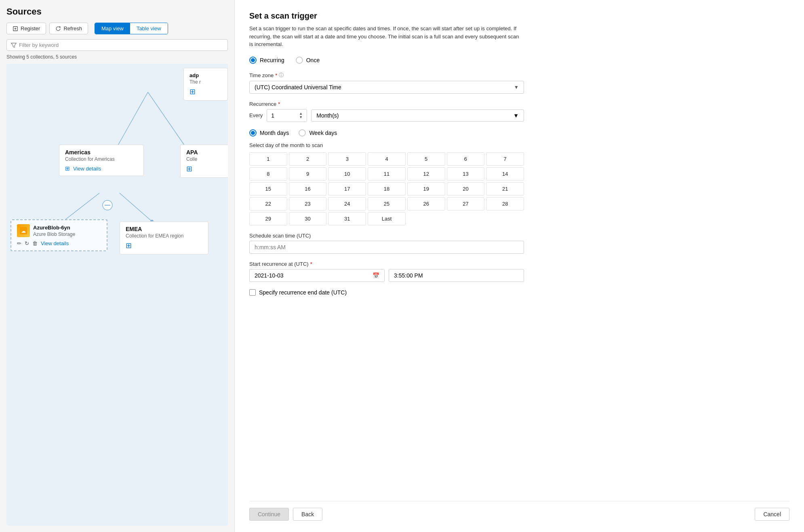 Image resolution: width=804 pixels, height=532 pixels. I want to click on day-cell-20: 20, so click(466, 189).